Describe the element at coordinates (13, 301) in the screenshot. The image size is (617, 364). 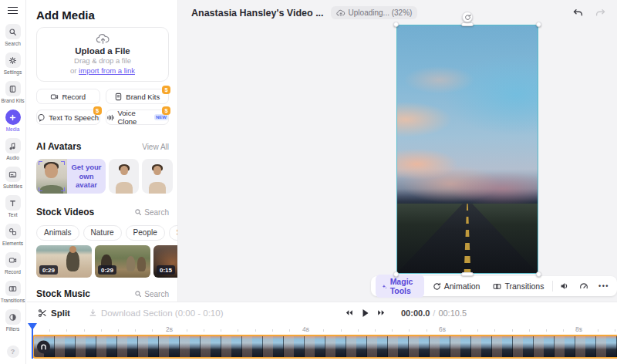
I see `sidebar-item-label: Transitions` at that location.